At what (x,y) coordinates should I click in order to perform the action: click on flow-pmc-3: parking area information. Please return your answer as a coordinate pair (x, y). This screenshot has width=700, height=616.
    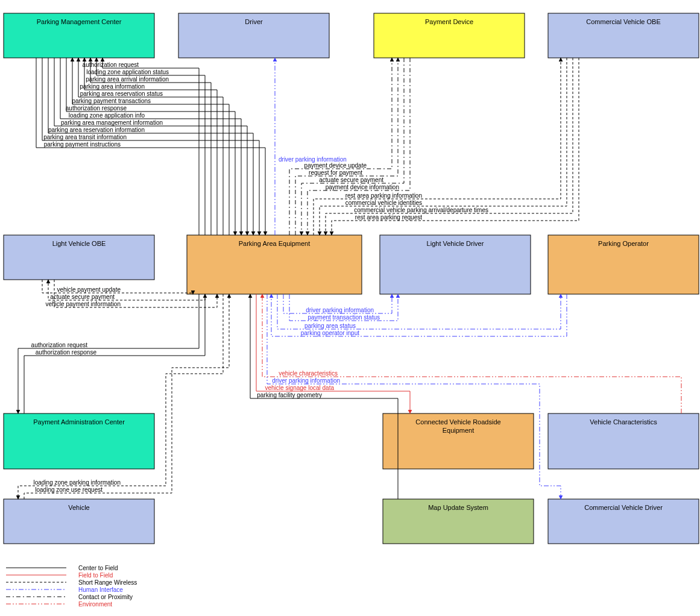
    Looking at the image, I should click on (112, 87).